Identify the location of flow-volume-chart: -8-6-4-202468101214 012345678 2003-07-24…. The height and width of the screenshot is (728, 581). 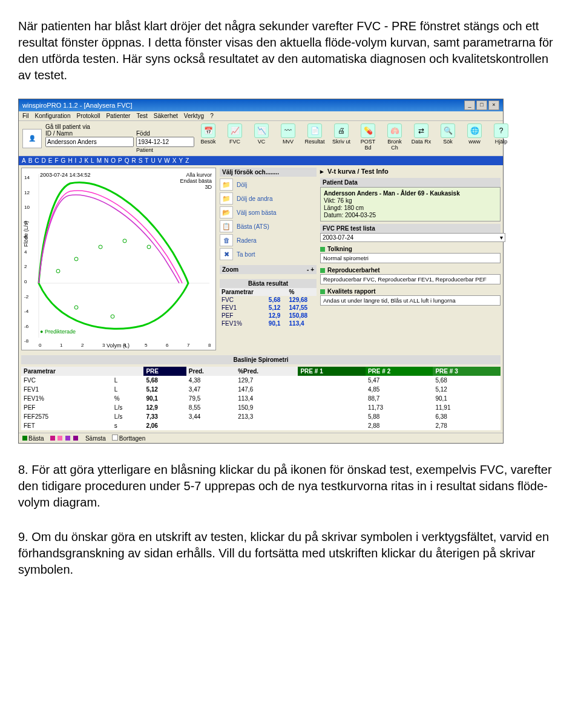
(119, 259).